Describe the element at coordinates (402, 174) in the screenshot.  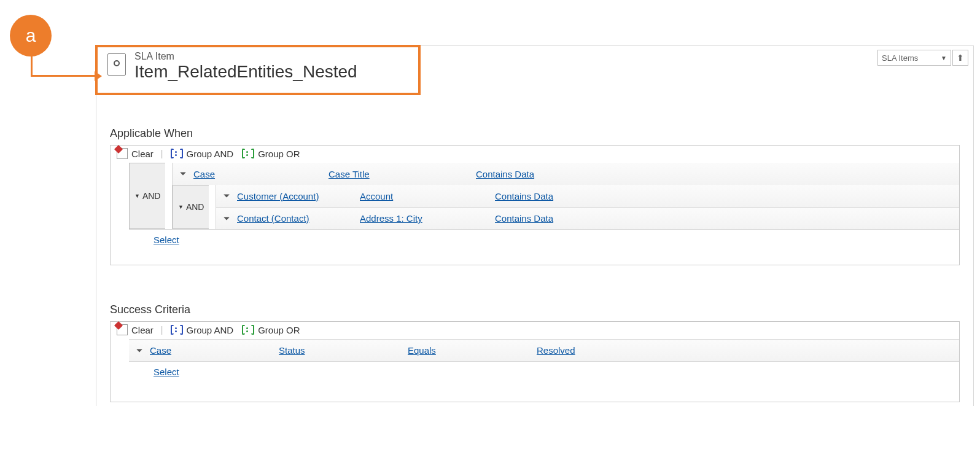
I see `clause-field: Case Title` at that location.